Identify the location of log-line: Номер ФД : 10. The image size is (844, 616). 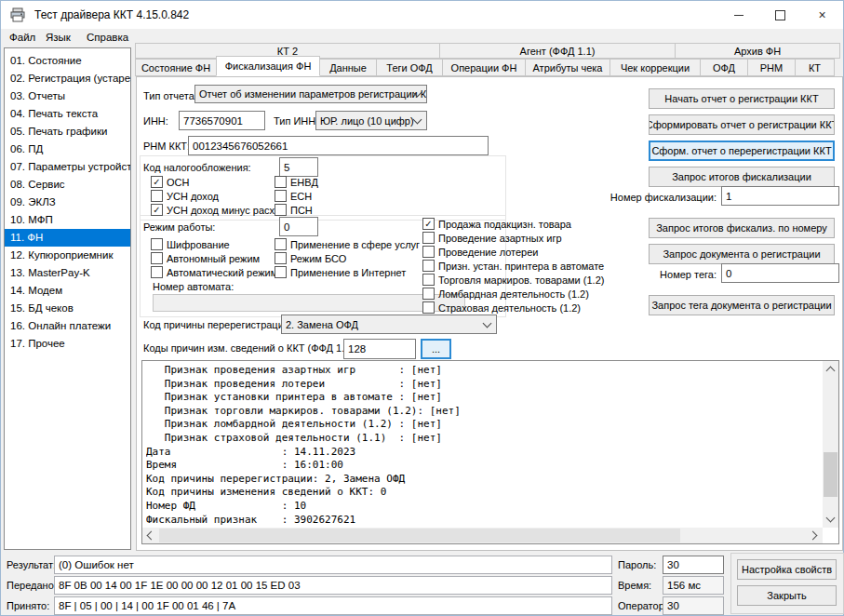
(483, 506).